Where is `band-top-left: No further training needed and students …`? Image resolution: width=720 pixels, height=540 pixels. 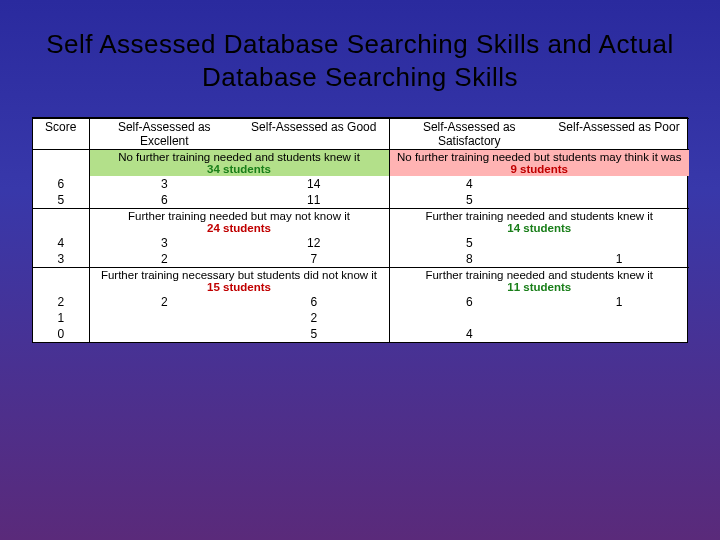 band-top-left: No further training needed and students … is located at coordinates (239, 164).